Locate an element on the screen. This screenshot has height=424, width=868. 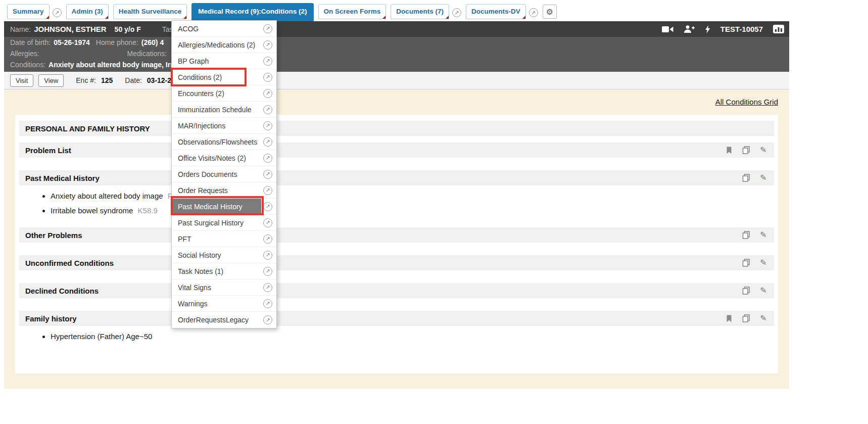
menu-item-observations-flowsheets: Observations/Flowsheets ↗ is located at coordinates (224, 142).